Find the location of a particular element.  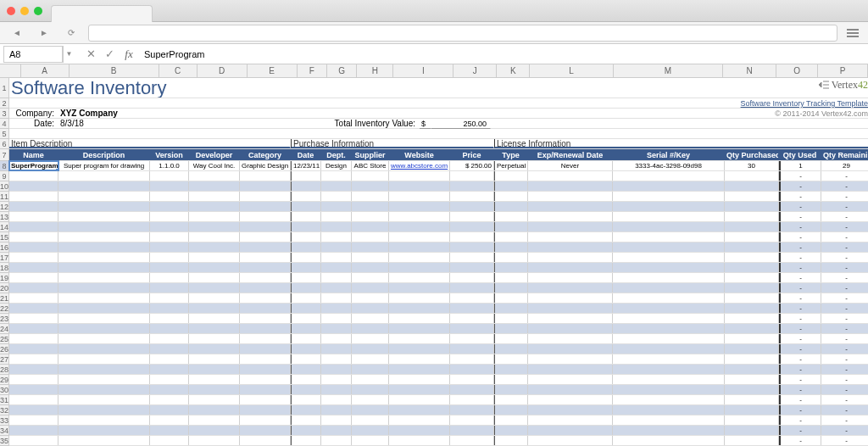

browser-menu-button is located at coordinates (853, 33).